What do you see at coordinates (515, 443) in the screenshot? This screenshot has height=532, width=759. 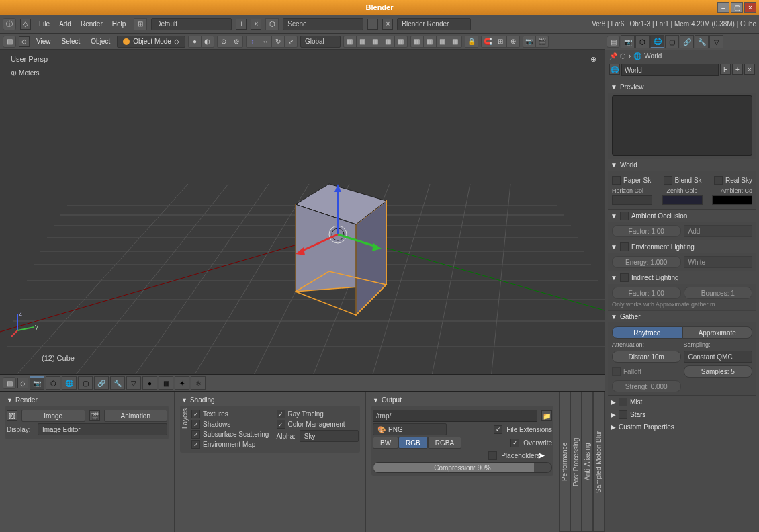 I see `overwrite-checkbox` at bounding box center [515, 443].